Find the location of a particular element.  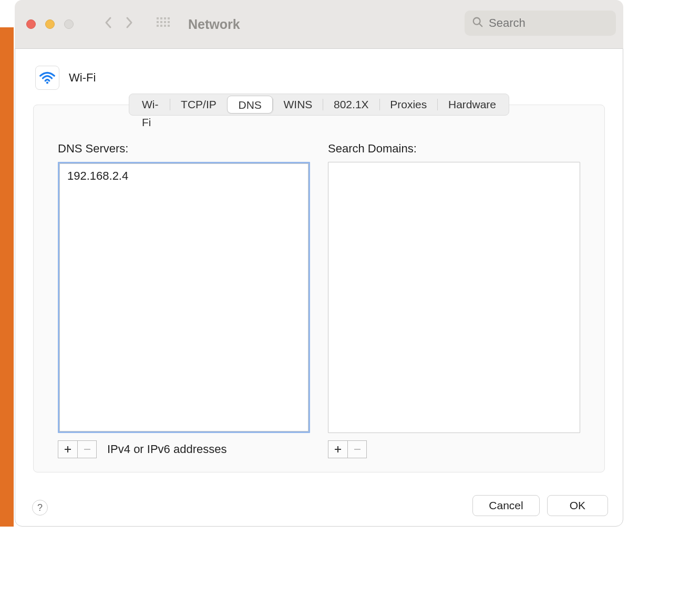

dns-server-item: 192.168.2.4 is located at coordinates (184, 176).